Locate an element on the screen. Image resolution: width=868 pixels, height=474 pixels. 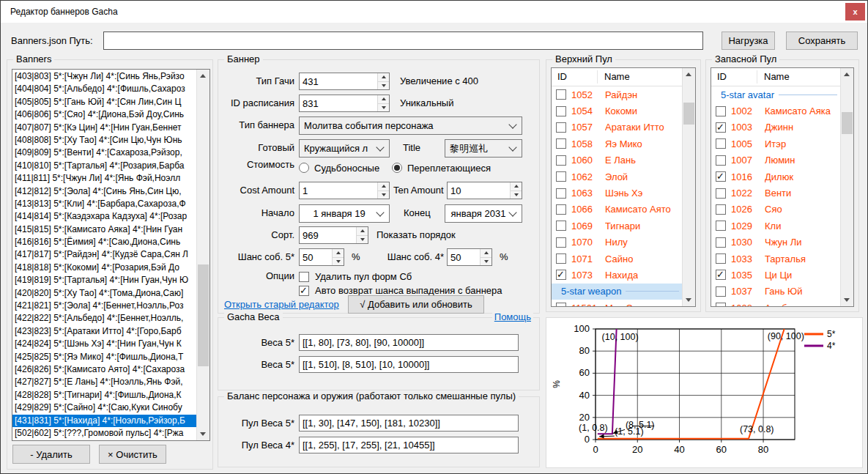
banner-list-item: [411|811] 5*:[Чжун Ли] 4*:[Янь Фэй,Ноэлл is located at coordinates (105, 179).